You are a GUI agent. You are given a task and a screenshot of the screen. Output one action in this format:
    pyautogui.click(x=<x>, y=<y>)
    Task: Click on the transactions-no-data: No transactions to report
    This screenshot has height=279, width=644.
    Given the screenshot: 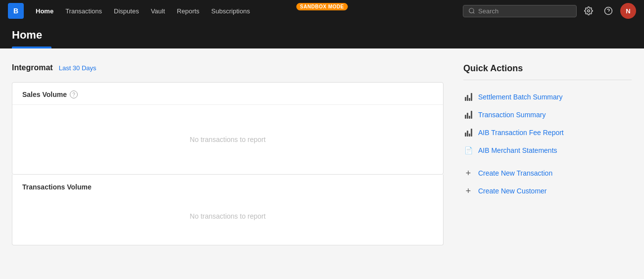 What is the action you would take?
    pyautogui.click(x=228, y=216)
    